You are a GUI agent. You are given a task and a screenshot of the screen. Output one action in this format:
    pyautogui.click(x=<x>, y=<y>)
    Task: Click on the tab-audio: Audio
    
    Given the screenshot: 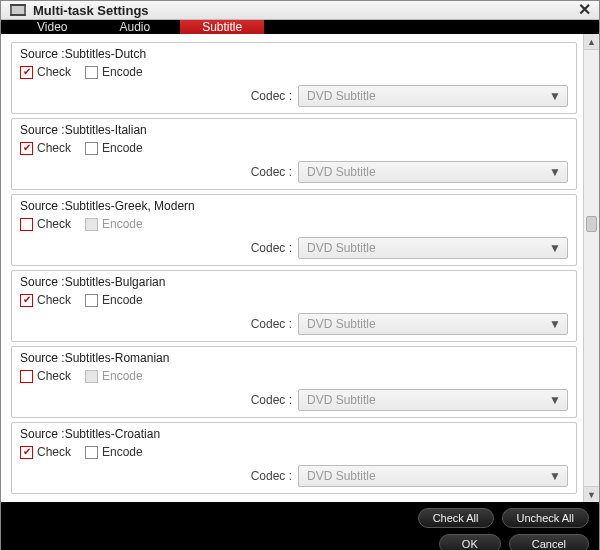 What is the action you would take?
    pyautogui.click(x=134, y=27)
    